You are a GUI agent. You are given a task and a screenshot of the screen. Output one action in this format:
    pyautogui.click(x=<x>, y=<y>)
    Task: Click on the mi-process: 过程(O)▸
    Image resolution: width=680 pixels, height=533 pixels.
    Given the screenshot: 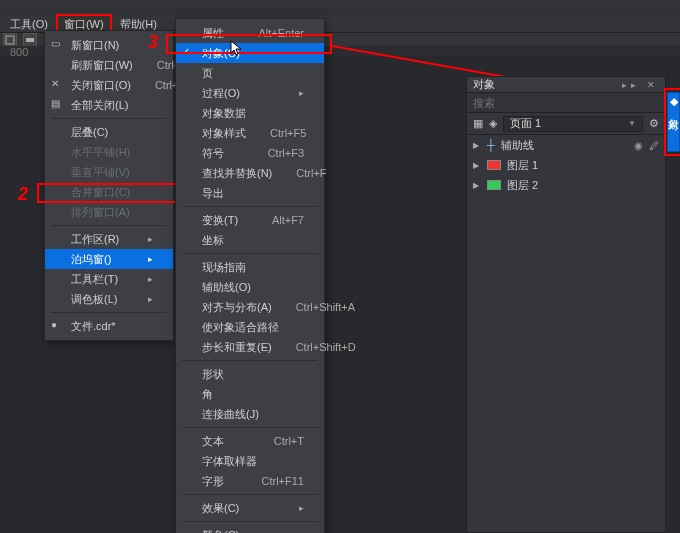 What is the action you would take?
    pyautogui.click(x=250, y=93)
    